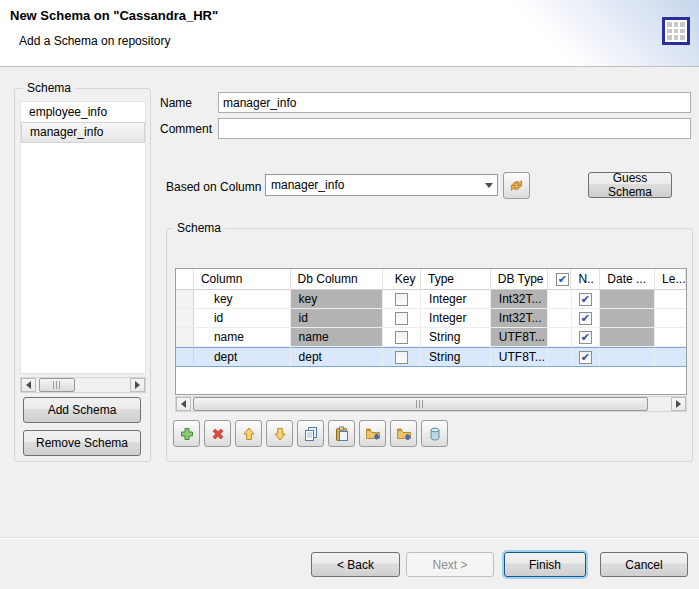 Image resolution: width=699 pixels, height=589 pixels. What do you see at coordinates (242, 318) in the screenshot?
I see `cell-column: id` at bounding box center [242, 318].